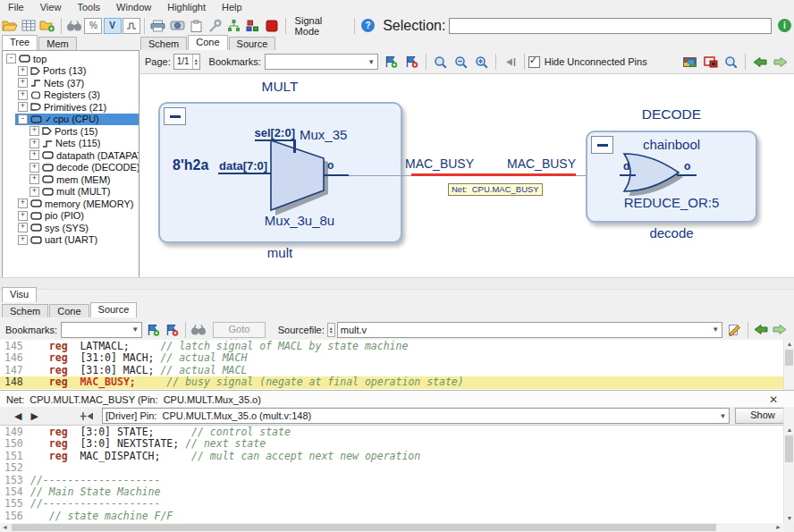 This screenshot has height=532, width=794. Describe the element at coordinates (175, 116) in the screenshot. I see `collapse-mult-button` at that location.